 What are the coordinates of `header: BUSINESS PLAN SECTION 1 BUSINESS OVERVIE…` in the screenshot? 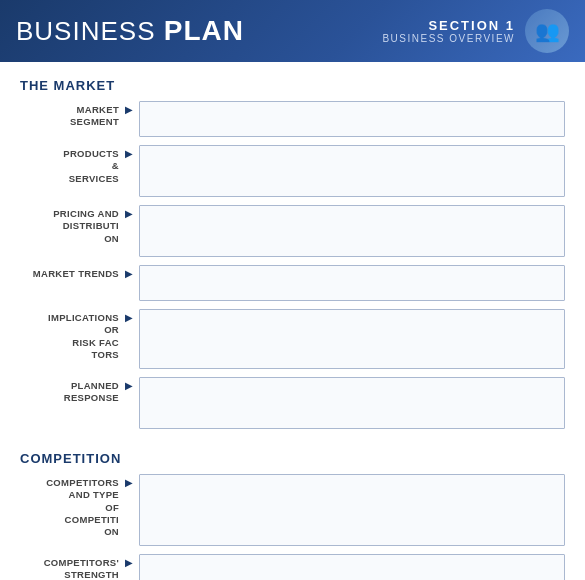 It's located at (292, 31).